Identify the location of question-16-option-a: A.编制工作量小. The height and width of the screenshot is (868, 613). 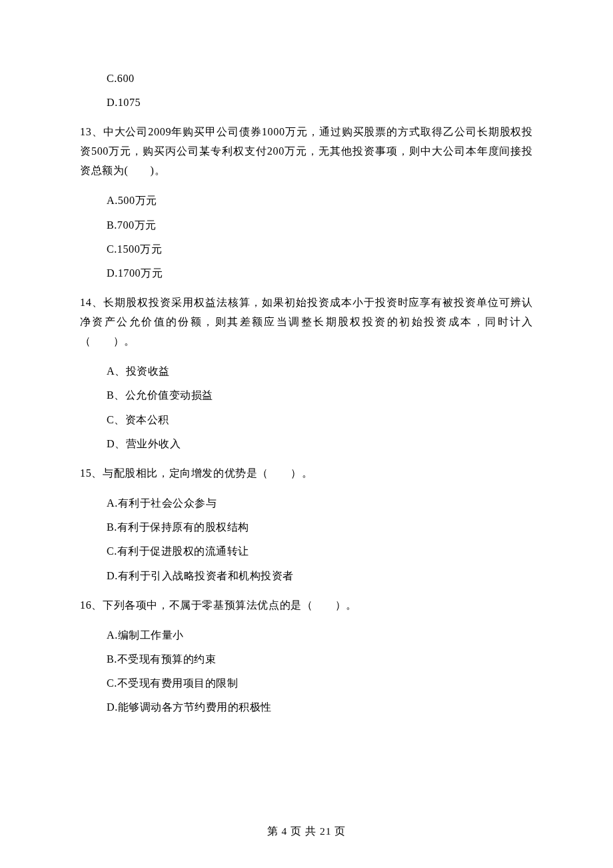
(320, 635).